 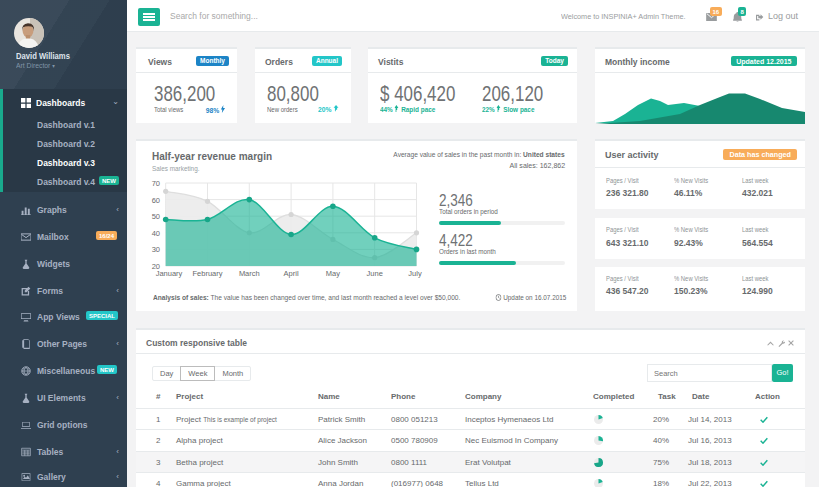 I want to click on svg-text: April, so click(x=292, y=274).